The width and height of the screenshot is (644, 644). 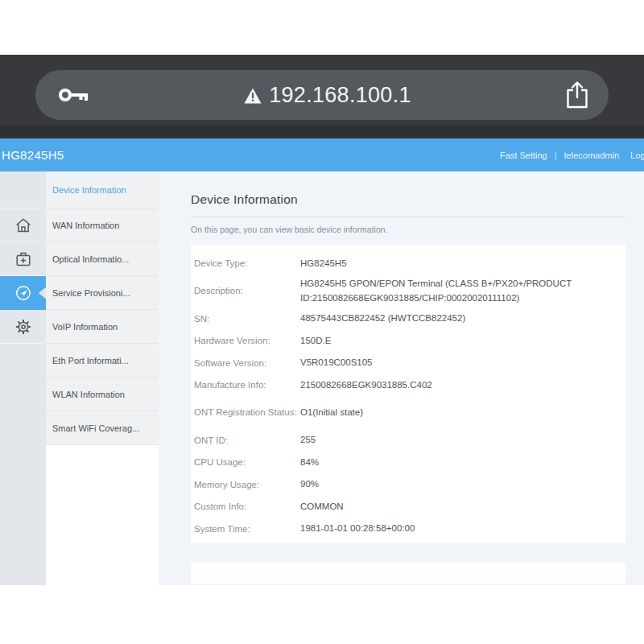 What do you see at coordinates (406, 507) in the screenshot?
I see `info-row: Custom Info:COMMON` at bounding box center [406, 507].